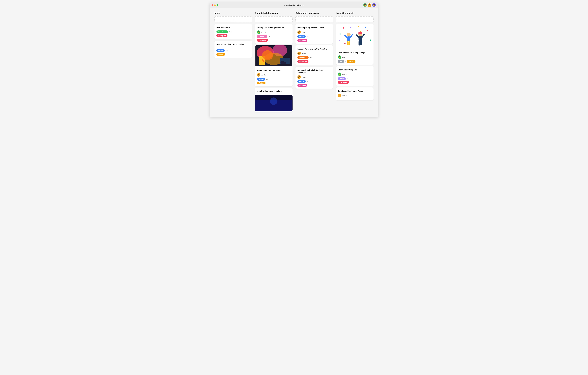 Image resolution: width=588 pixels, height=375 pixels. Describe the element at coordinates (355, 70) in the screenshot. I see `card-title: #Teamwork Campaign` at that location.